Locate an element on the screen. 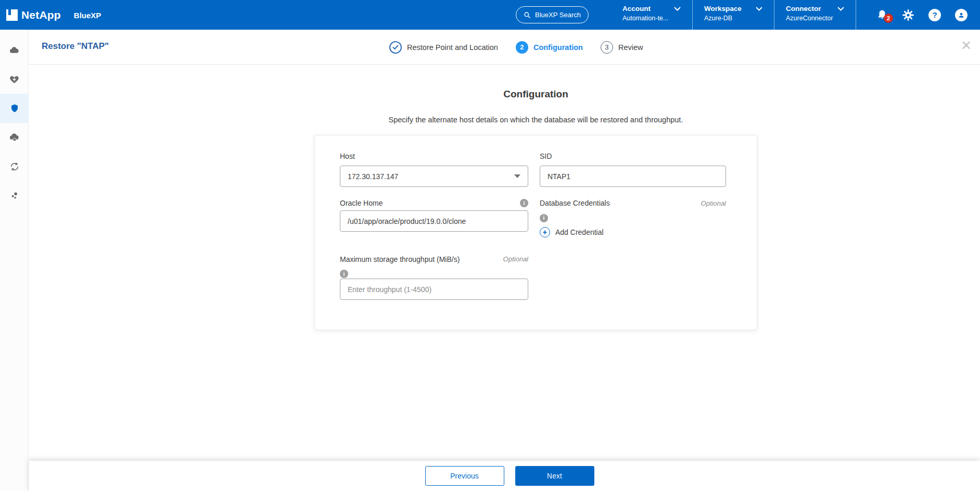 The image size is (980, 491). brand-name: NetApp is located at coordinates (41, 15).